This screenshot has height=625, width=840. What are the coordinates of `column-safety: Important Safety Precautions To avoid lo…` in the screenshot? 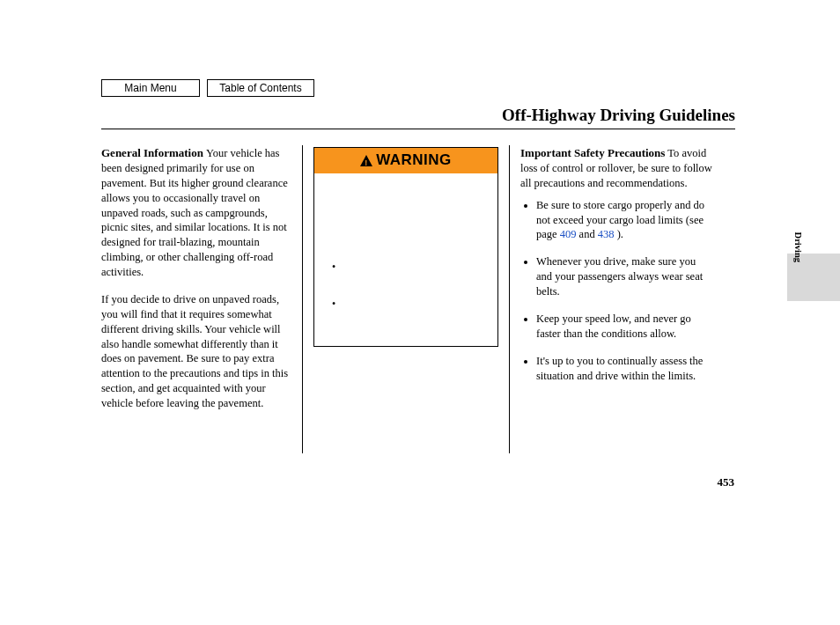 It's located at (612, 299).